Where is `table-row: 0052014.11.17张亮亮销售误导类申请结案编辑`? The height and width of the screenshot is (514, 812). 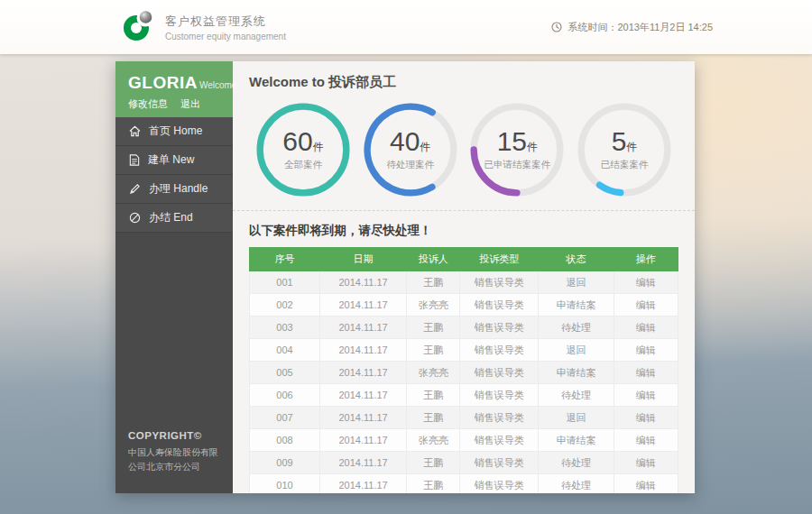
table-row: 0052014.11.17张亮亮销售误导类申请结案编辑 is located at coordinates (464, 373).